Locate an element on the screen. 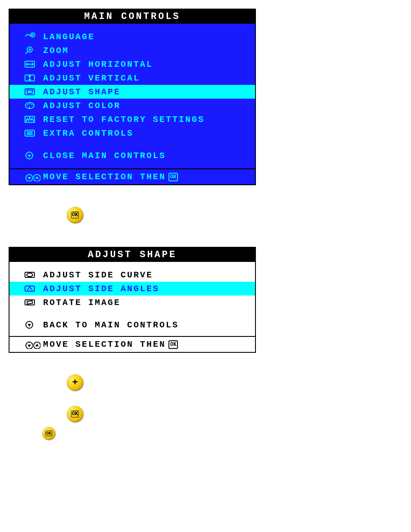 This screenshot has width=411, height=532. adjust-shape-panel: ADJUST SHAPE ADJUST SIDE CURVE ADJUST SI… is located at coordinates (132, 300).